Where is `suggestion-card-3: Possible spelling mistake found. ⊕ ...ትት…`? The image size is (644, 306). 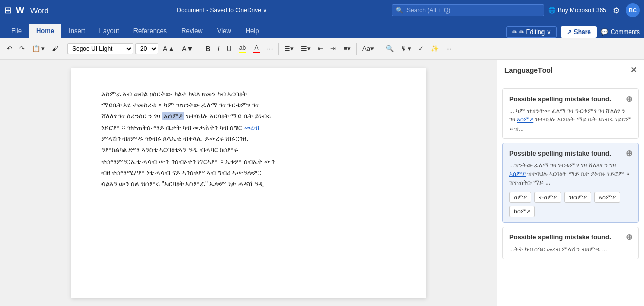
suggestion-card-3: Possible spelling mistake found. ⊕ ...ትት… is located at coordinates (570, 243).